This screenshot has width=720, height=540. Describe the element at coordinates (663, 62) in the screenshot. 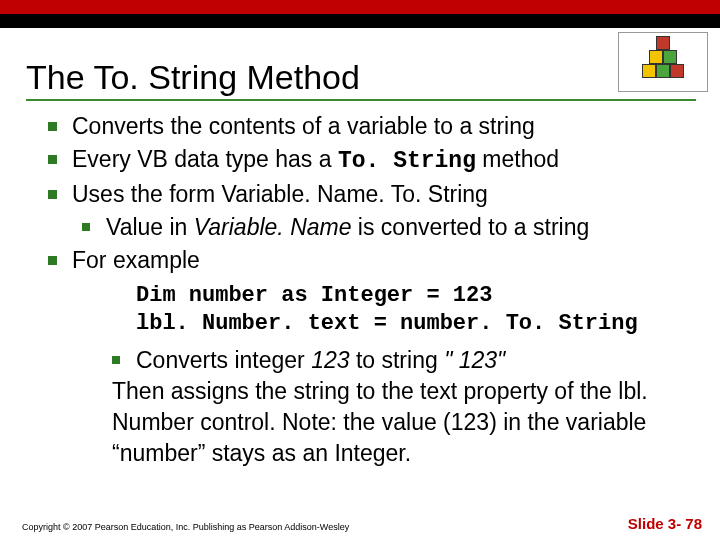

I see `blocks-icon` at that location.